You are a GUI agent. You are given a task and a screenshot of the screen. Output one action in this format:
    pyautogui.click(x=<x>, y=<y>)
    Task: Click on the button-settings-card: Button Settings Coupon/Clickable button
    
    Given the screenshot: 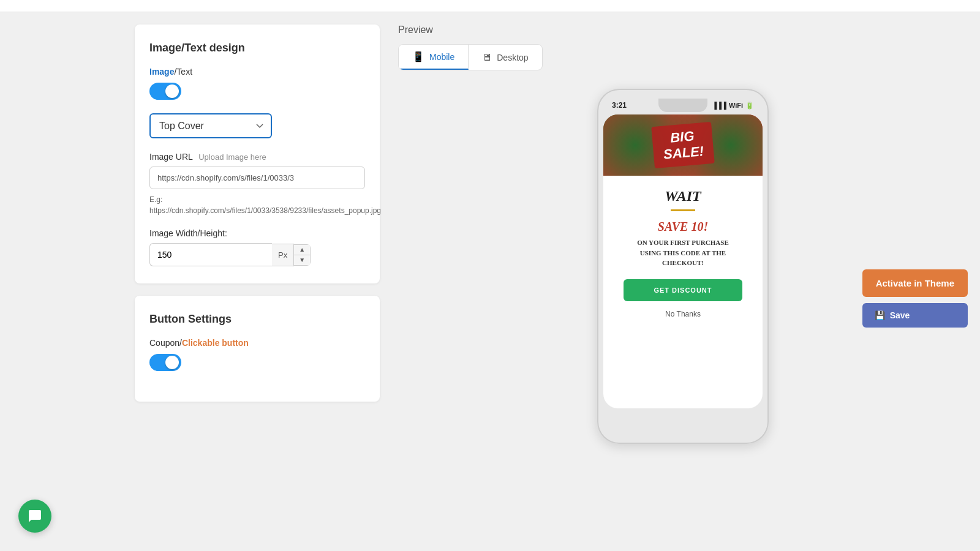 What is the action you would take?
    pyautogui.click(x=257, y=349)
    